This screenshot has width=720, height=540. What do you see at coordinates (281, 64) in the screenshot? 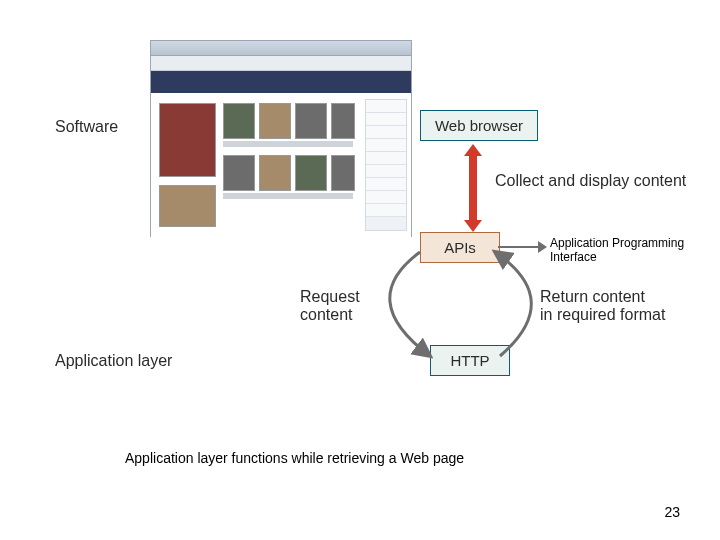
I see `window-toolbar` at bounding box center [281, 64].